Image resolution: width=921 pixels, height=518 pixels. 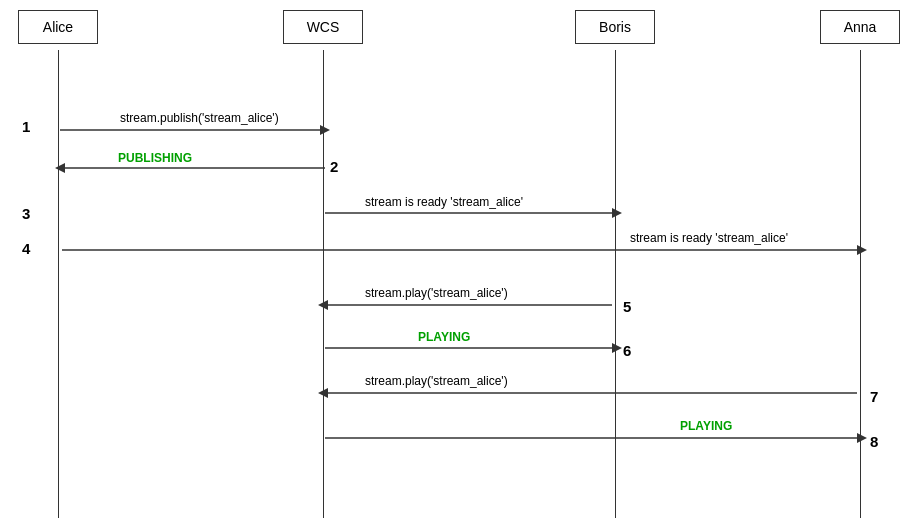 What do you see at coordinates (155, 158) in the screenshot?
I see `svg-text: PUBLISHING` at bounding box center [155, 158].